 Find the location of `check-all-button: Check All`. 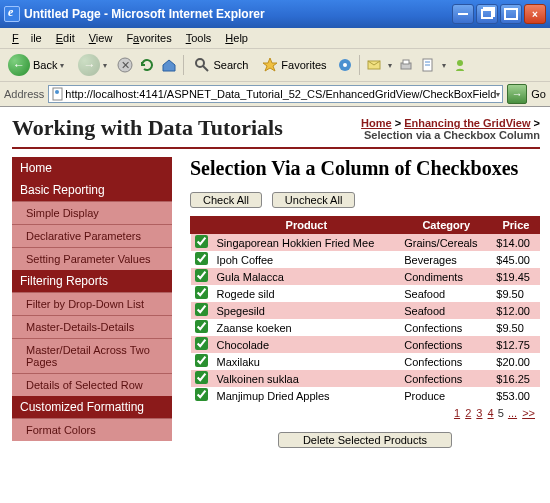

check-all-button: Check All is located at coordinates (226, 200).